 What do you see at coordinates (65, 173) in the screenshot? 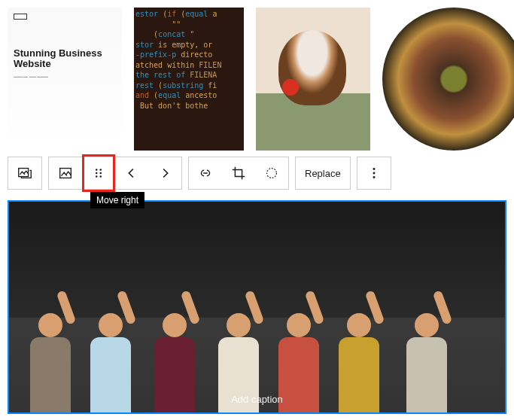
I see `image-icon` at bounding box center [65, 173].